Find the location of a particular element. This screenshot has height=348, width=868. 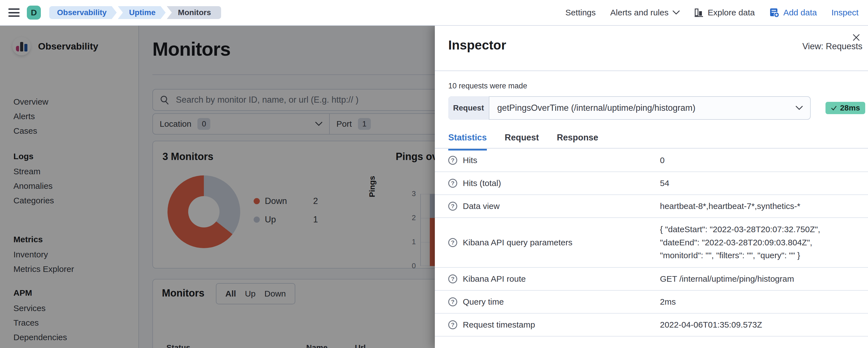

explore-data-label: Explore data is located at coordinates (731, 12).